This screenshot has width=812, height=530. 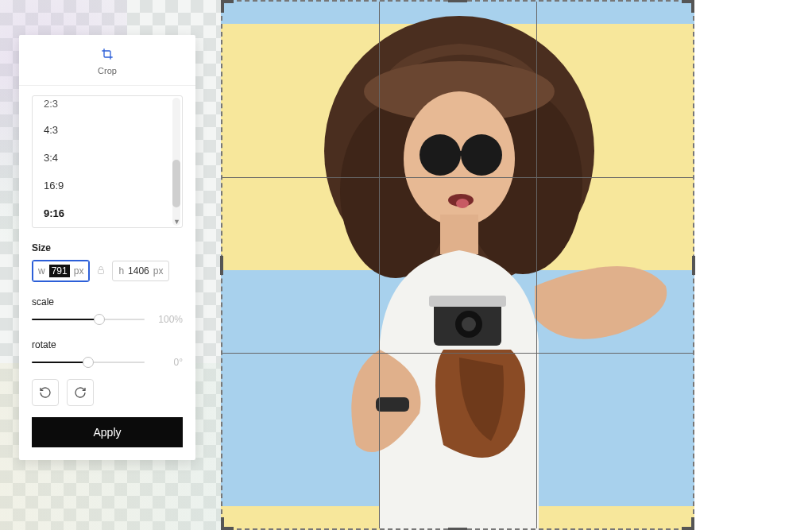 What do you see at coordinates (107, 130) in the screenshot?
I see `ratio-option-4-3: 4:3` at bounding box center [107, 130].